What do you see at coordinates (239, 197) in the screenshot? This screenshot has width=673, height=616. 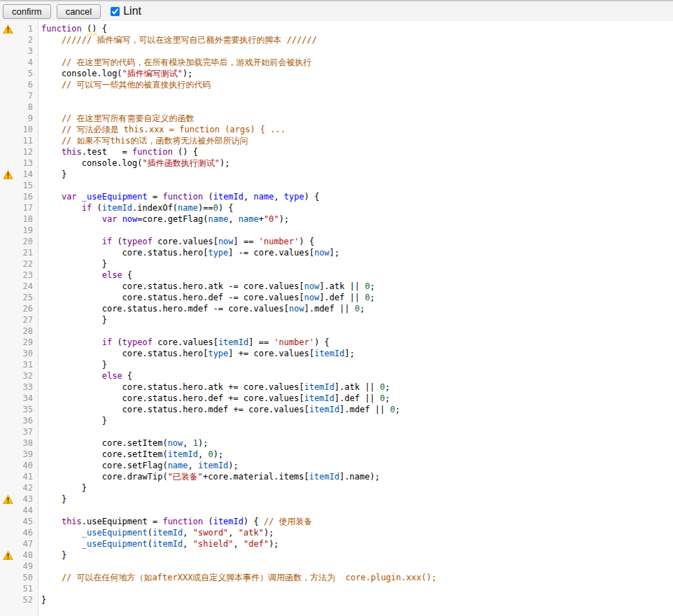 I see `code-line: var _useEquipment = function (itemId, na…` at bounding box center [239, 197].